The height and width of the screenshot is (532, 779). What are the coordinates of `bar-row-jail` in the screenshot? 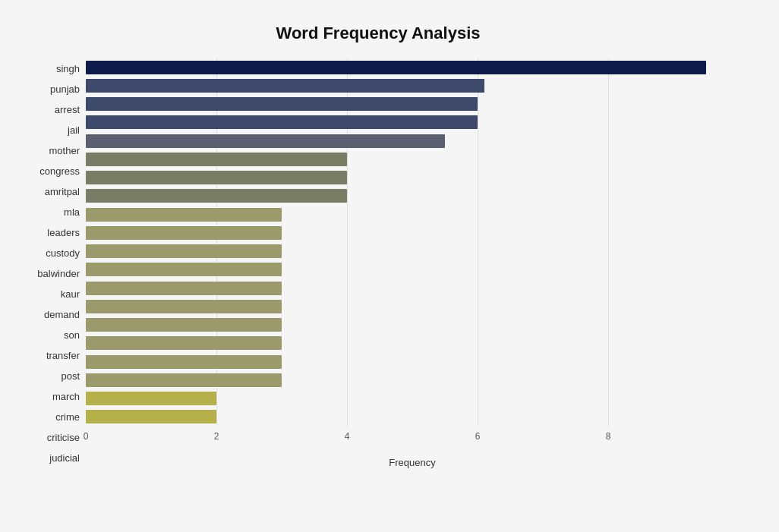 It's located at (412, 122).